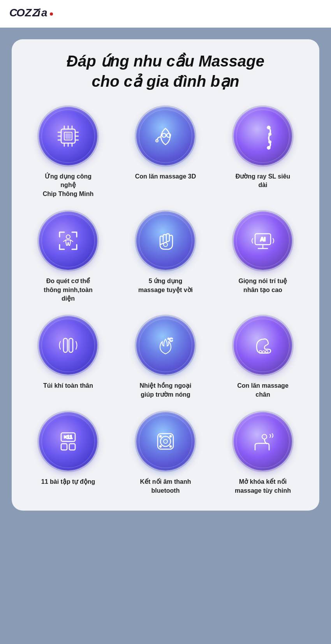 The height and width of the screenshot is (644, 331). Describe the element at coordinates (166, 136) in the screenshot. I see `roller3d-icon` at that location.